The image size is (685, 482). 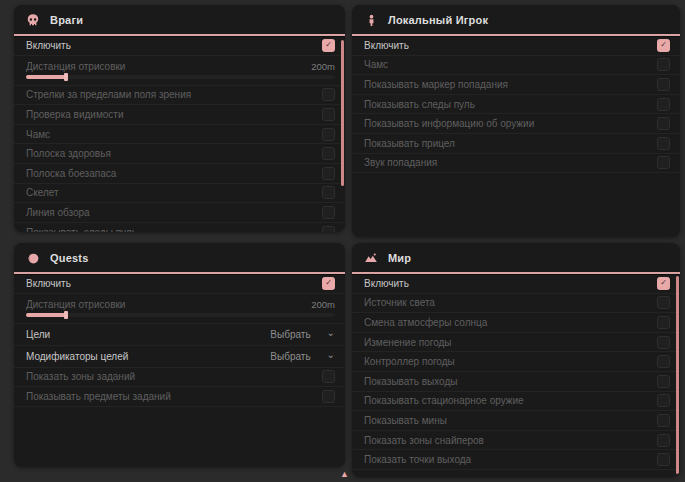 I want to click on setting-label: Изменение погоды, so click(x=408, y=342).